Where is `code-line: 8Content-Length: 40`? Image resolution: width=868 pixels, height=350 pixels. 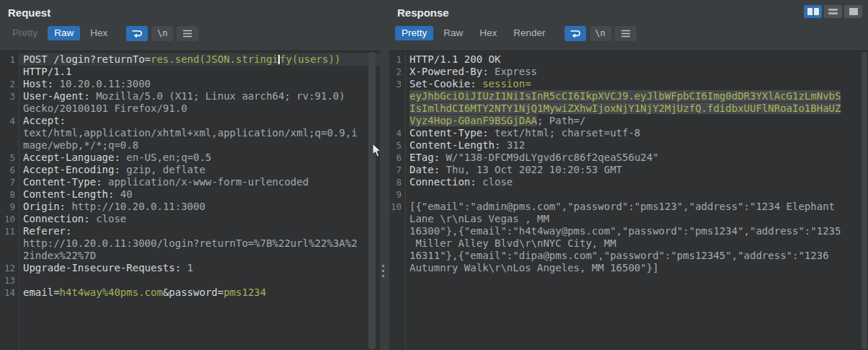
code-line: 8Content-Length: 40 is located at coordinates (190, 195).